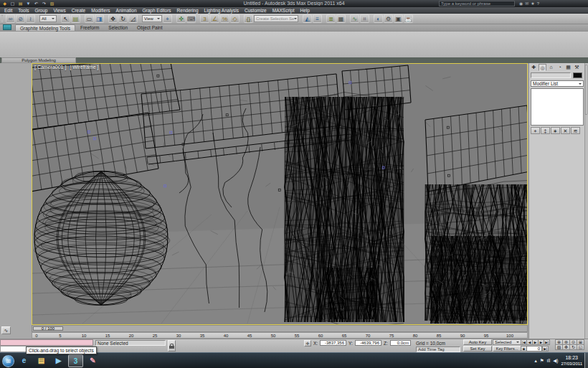 This screenshot has height=368, width=588. What do you see at coordinates (284, 10) in the screenshot?
I see `menu-maxscript: MAXScript` at bounding box center [284, 10].